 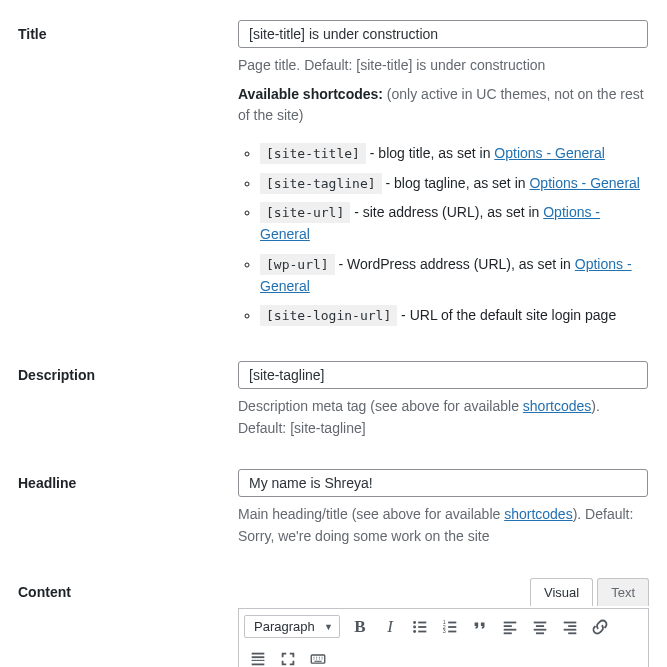 I want to click on blockquote-button, so click(x=480, y=627).